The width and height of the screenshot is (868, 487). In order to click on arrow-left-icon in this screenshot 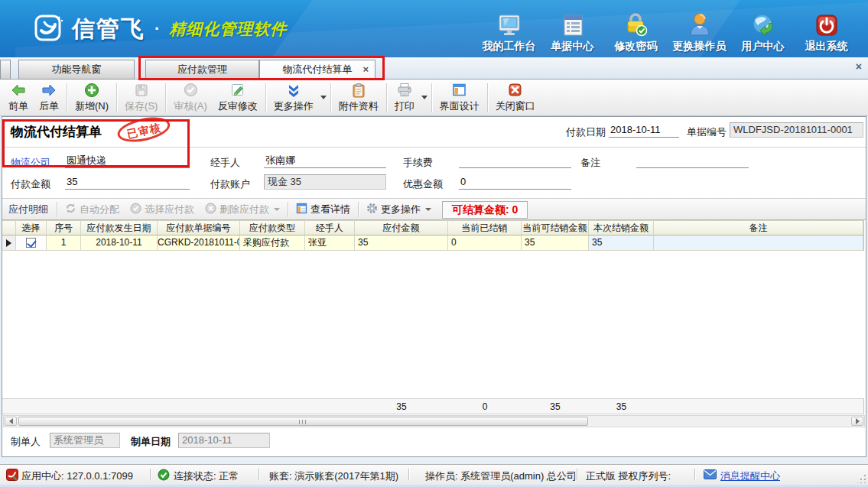, I will do `click(18, 90)`.